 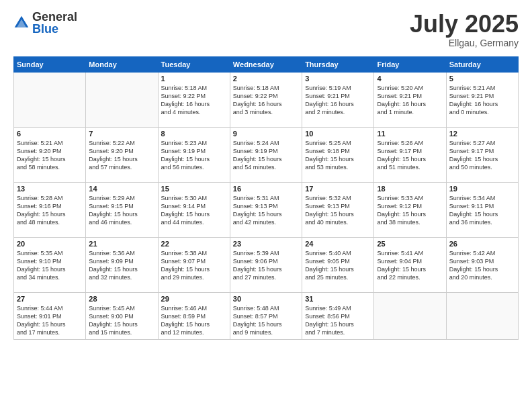 What do you see at coordinates (122, 244) in the screenshot?
I see `day-number: 21` at bounding box center [122, 244].